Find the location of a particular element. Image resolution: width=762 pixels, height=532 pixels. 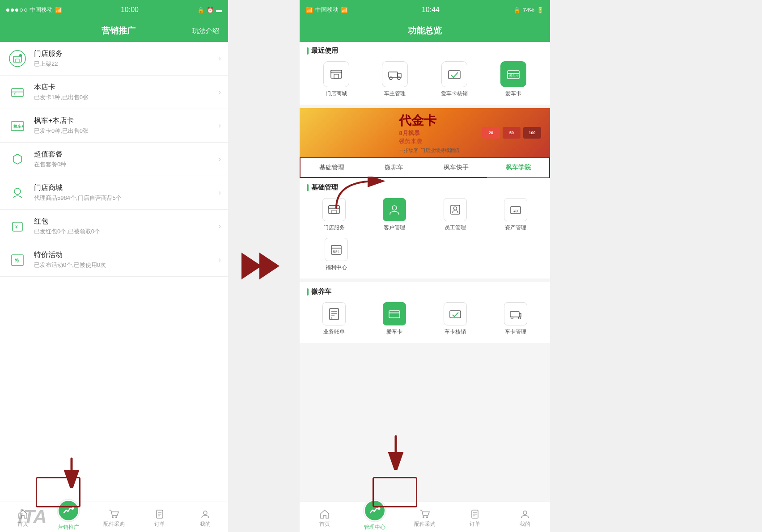

order-icon-right is located at coordinates (475, 514).